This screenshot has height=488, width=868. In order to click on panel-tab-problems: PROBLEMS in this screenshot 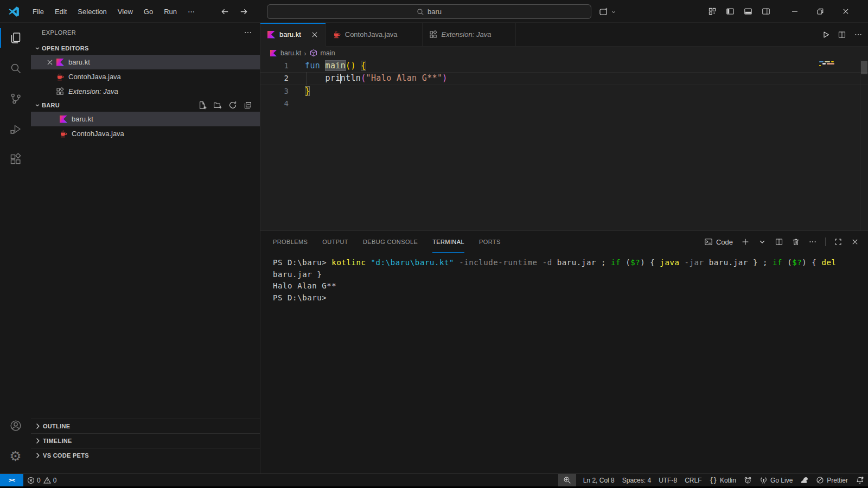, I will do `click(290, 242)`.